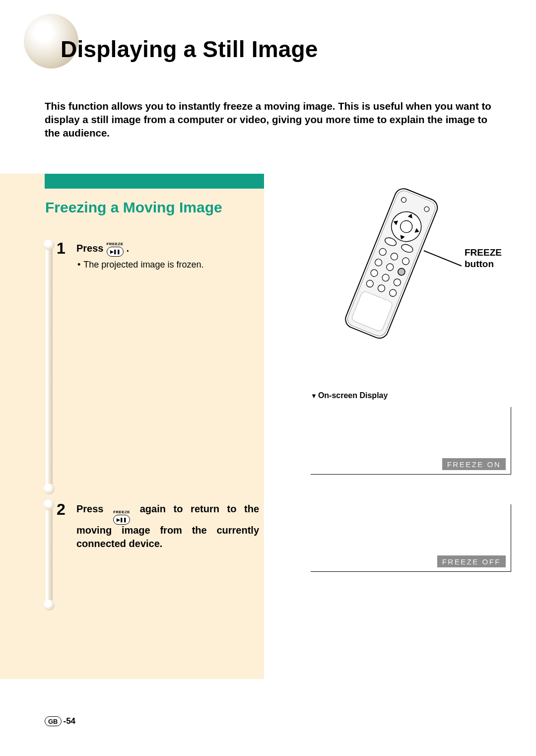 This screenshot has height=756, width=536. Describe the element at coordinates (168, 265) in the screenshot. I see `step-bullet: The projected image is frozen.` at that location.